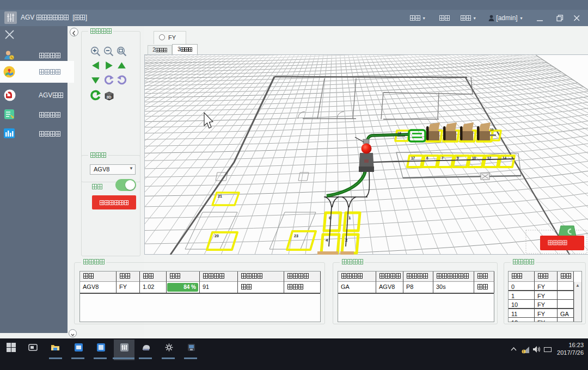 The height and width of the screenshot is (370, 588). I want to click on svg-text: 3D, so click(109, 97).